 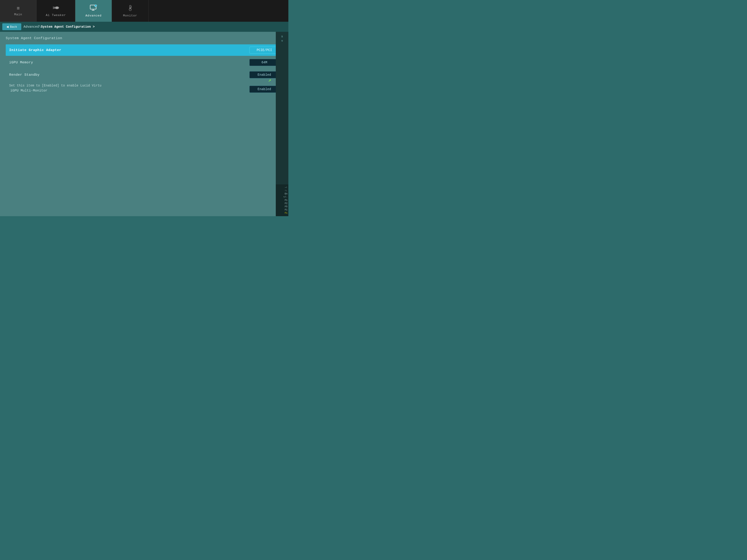 What do you see at coordinates (144, 38) in the screenshot?
I see `section-title: System Agent Configuration` at bounding box center [144, 38].